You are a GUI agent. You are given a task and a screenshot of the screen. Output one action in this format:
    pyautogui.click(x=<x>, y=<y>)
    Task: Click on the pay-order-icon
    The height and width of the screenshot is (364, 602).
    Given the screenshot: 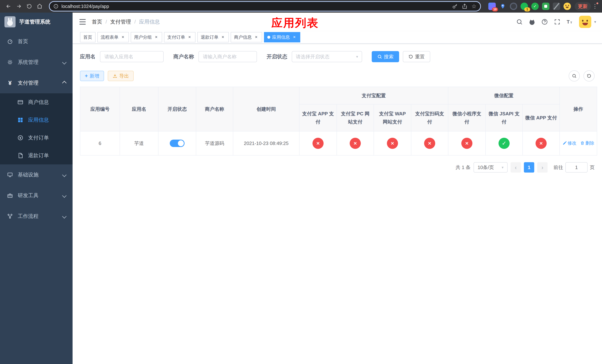 What is the action you would take?
    pyautogui.click(x=21, y=138)
    